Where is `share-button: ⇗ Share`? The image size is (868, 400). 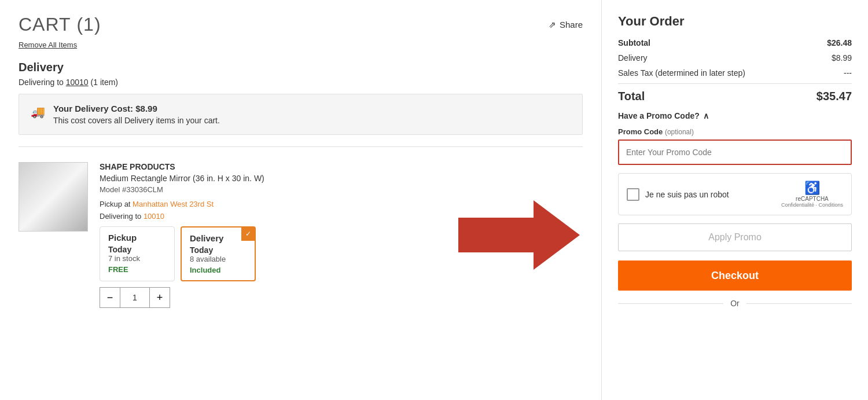
share-button: ⇗ Share is located at coordinates (566, 25).